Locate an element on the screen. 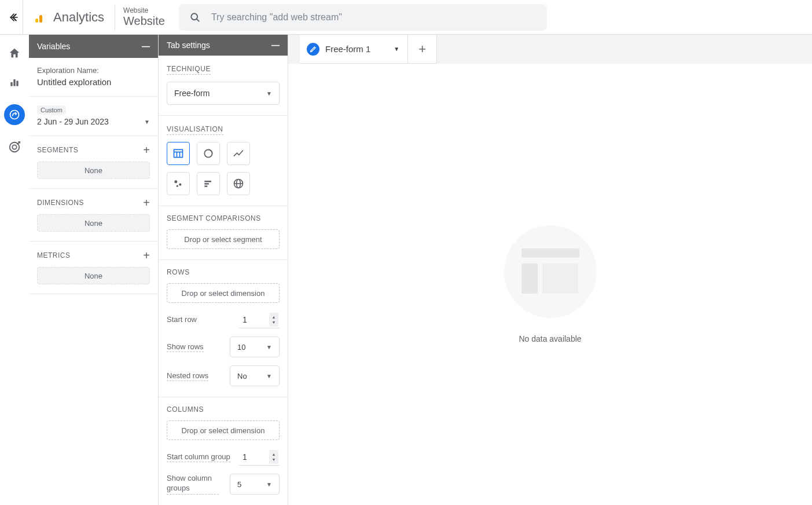 The width and height of the screenshot is (812, 505). variables-panel: Variables — Exploration Name: Untitled e… is located at coordinates (94, 270).